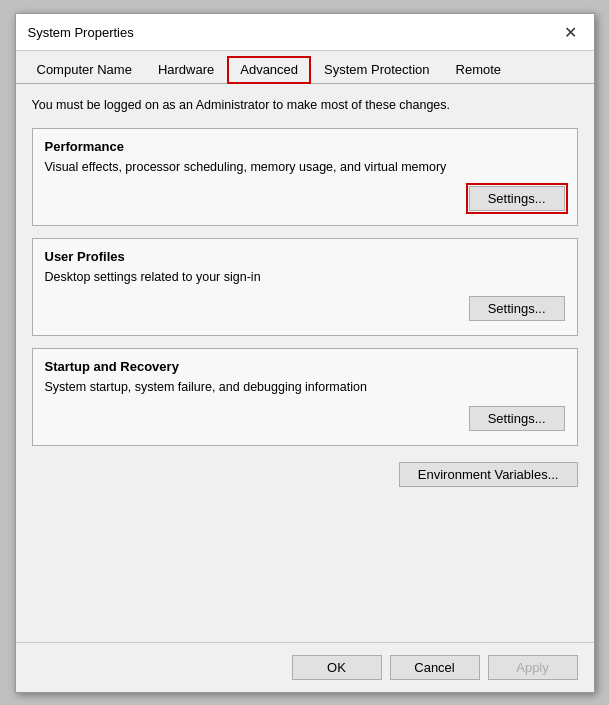  What do you see at coordinates (337, 668) in the screenshot?
I see `ok-button: OK` at bounding box center [337, 668].